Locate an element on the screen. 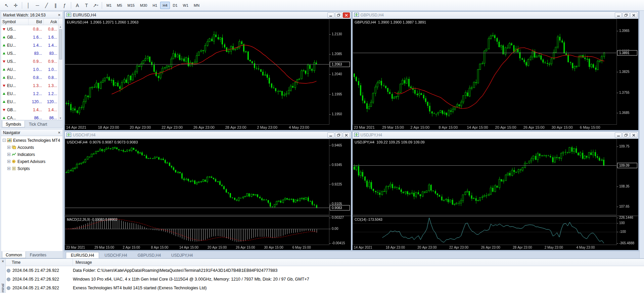 This screenshot has height=293, width=644. column-header-ask: Ask is located at coordinates (51, 22).